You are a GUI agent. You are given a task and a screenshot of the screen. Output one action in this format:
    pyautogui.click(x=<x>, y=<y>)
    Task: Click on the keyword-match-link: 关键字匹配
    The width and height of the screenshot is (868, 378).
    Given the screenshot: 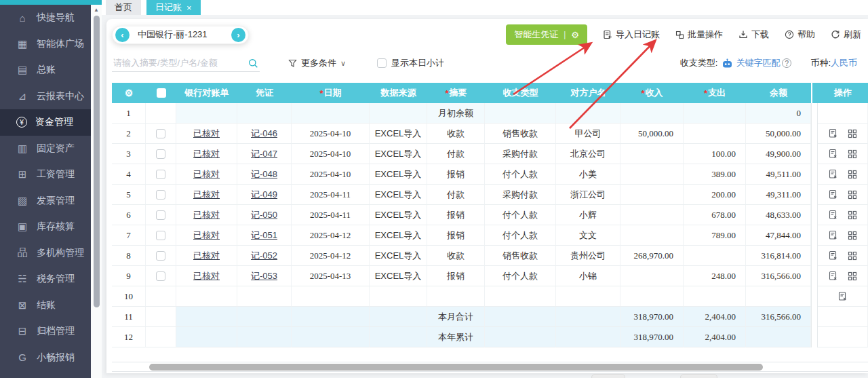 What is the action you would take?
    pyautogui.click(x=758, y=63)
    